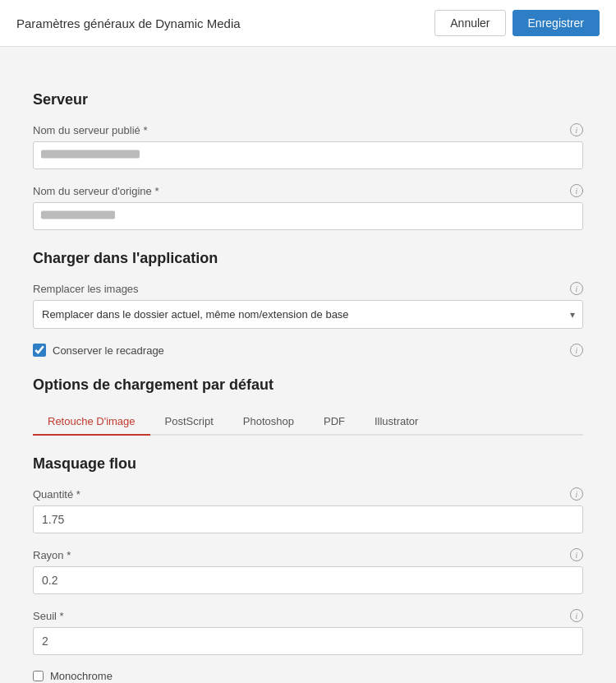 The height and width of the screenshot is (683, 616). Describe the element at coordinates (85, 289) in the screenshot. I see `replace-images-label: Remplacer les images` at that location.